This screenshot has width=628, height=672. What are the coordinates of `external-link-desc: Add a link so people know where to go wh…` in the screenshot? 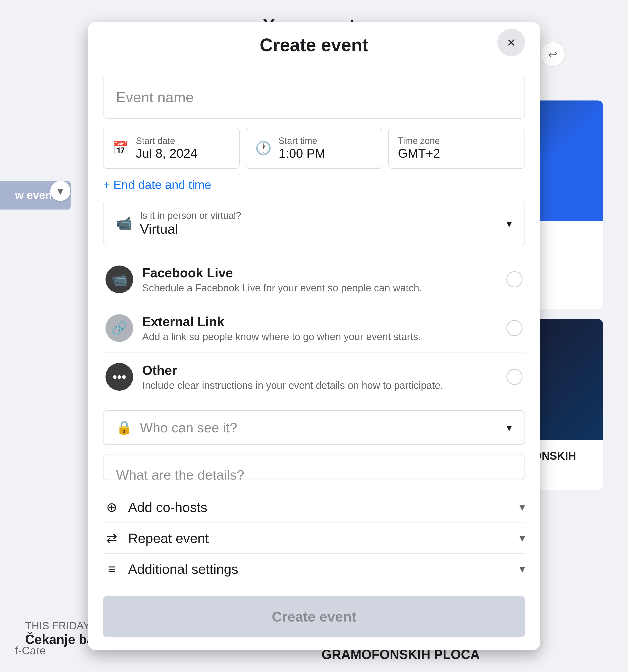 It's located at (320, 337).